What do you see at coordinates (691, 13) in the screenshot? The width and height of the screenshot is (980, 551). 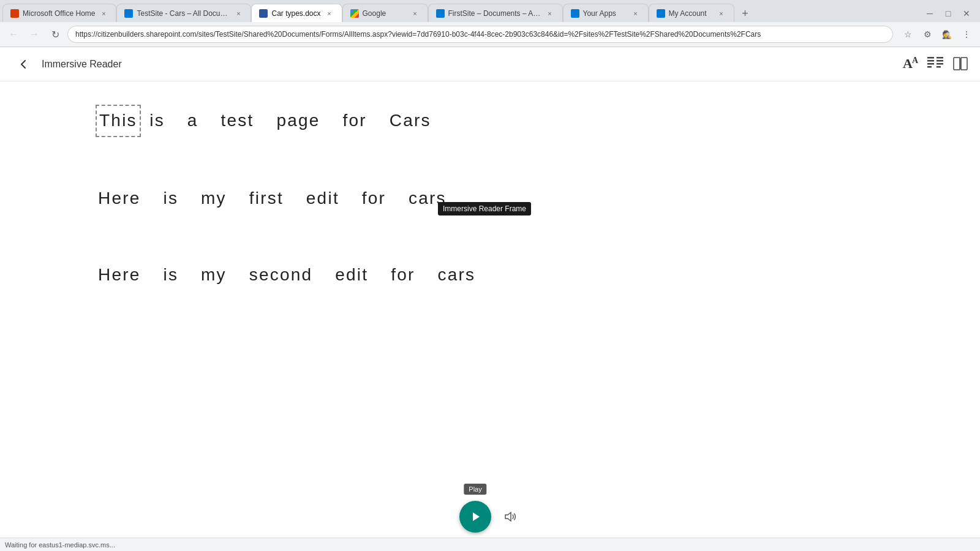 I see `tab-label-myaccount: My Account` at bounding box center [691, 13].